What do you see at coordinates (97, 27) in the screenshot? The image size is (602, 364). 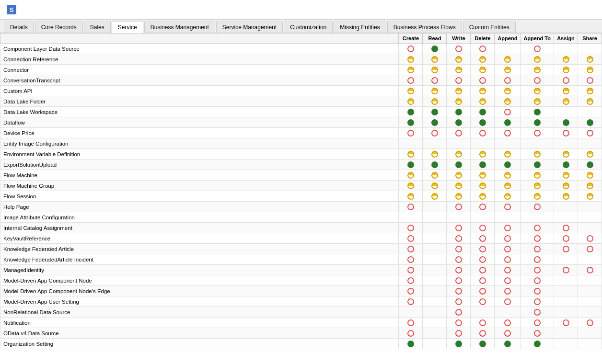 I see `tab-sales: Sales` at bounding box center [97, 27].